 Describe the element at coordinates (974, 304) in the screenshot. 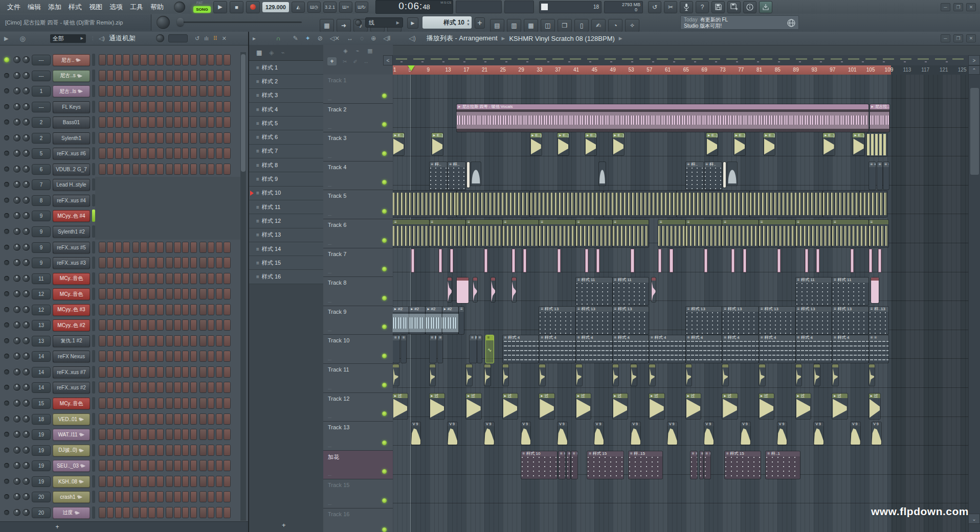

I see `playlist-scrollbar` at that location.